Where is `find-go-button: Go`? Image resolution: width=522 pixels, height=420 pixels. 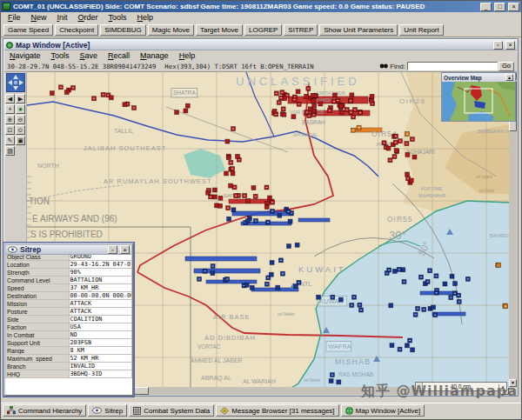
find-go-button: Go is located at coordinates (506, 66).